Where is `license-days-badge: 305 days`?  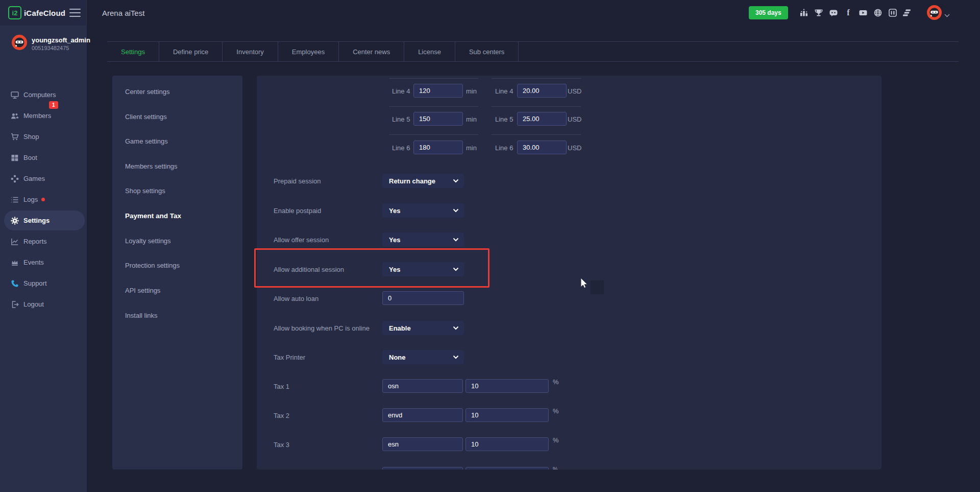
license-days-badge: 305 days is located at coordinates (769, 13).